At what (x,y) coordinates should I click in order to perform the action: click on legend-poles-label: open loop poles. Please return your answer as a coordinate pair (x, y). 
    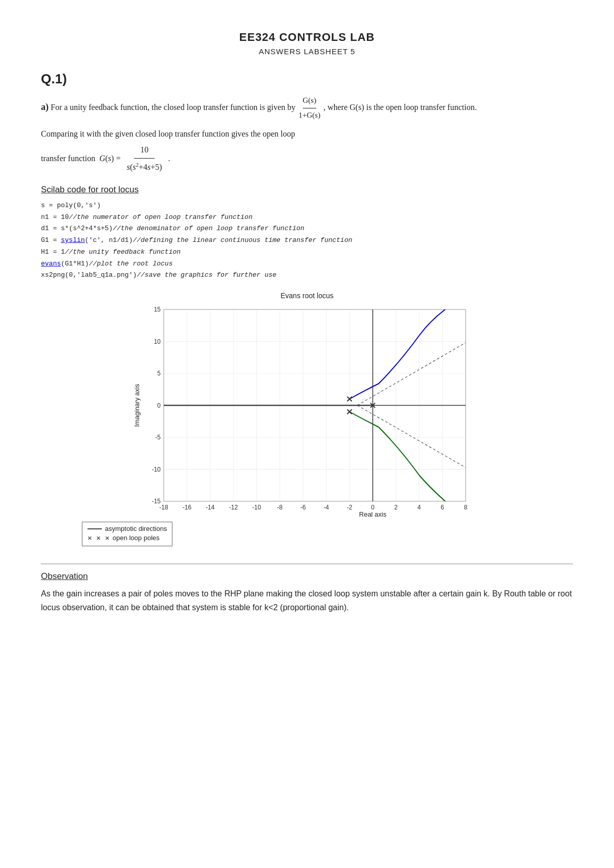
    Looking at the image, I should click on (136, 538).